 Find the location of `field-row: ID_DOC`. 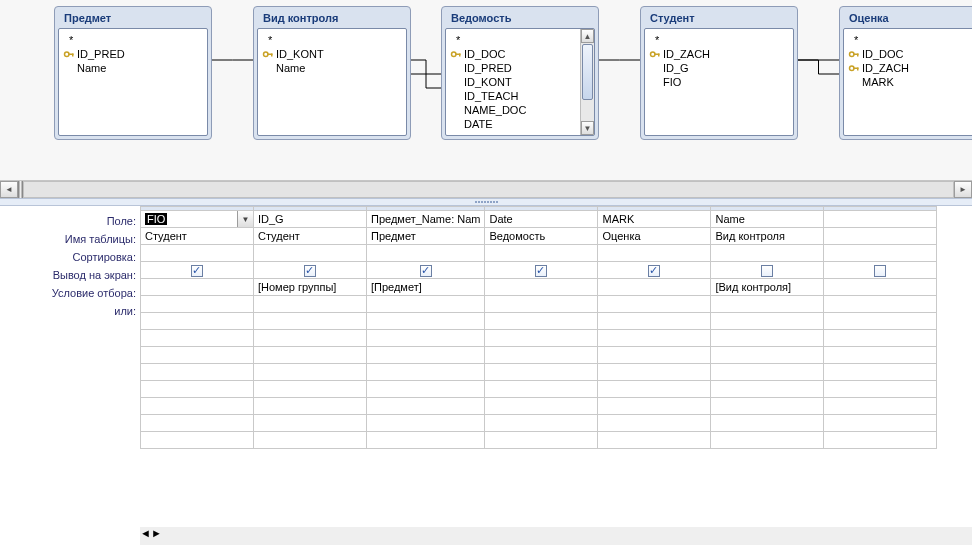

field-row: ID_DOC is located at coordinates (909, 54).